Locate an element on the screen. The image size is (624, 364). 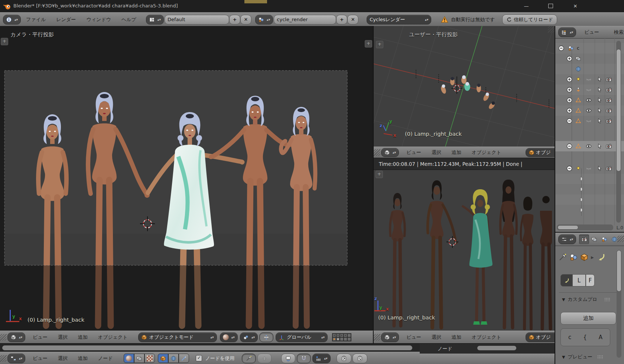
layer-cell-active is located at coordinates (334, 339).